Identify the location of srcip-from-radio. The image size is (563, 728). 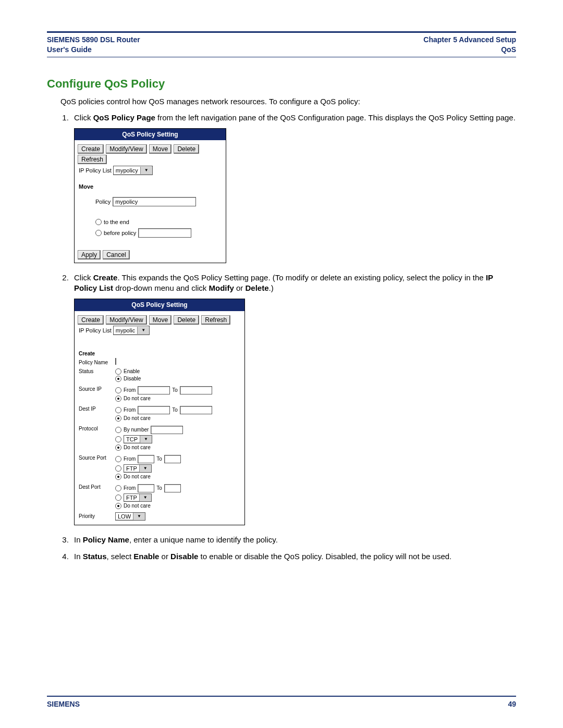
(118, 390).